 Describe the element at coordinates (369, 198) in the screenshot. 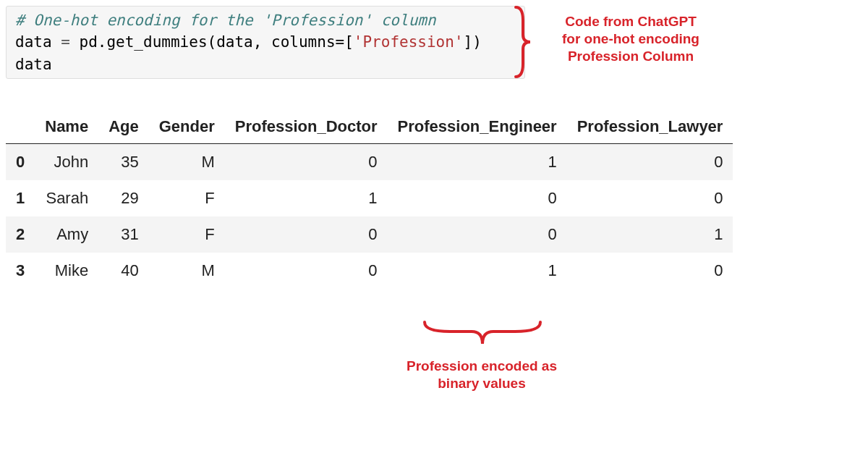

I see `table-row: 1 Sarah 29 F 1 0 0` at that location.